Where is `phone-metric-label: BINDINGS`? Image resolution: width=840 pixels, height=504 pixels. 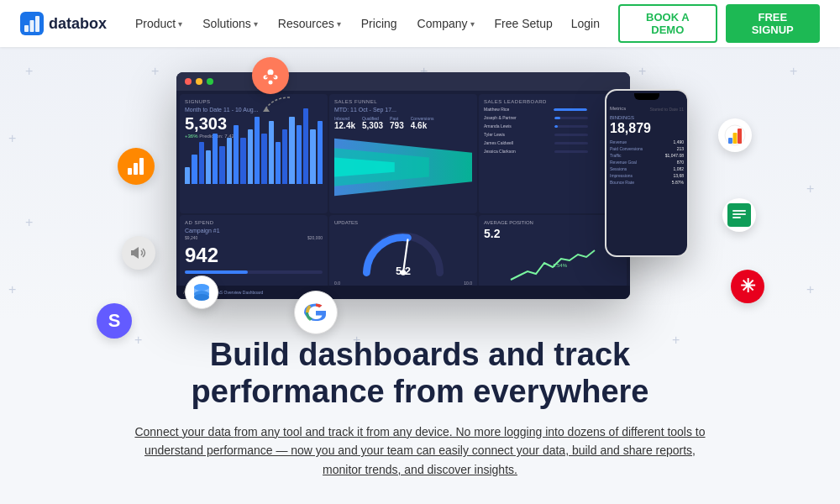 phone-metric-label: BINDINGS is located at coordinates (647, 118).